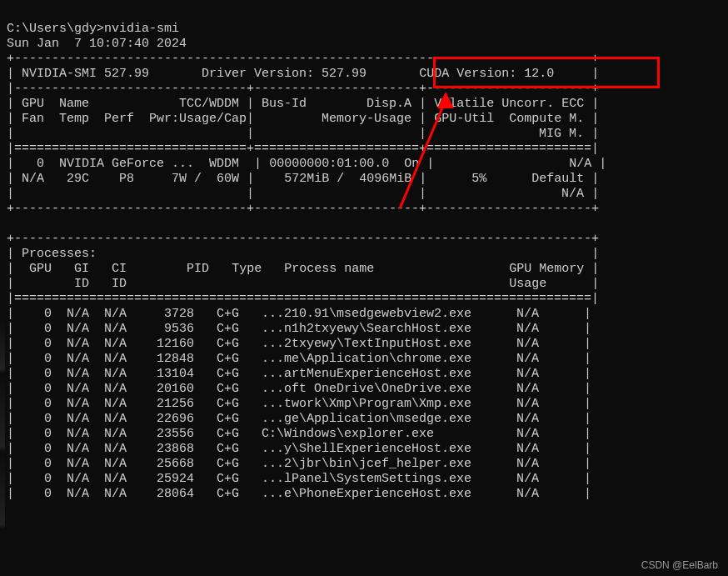  What do you see at coordinates (130, 103) in the screenshot?
I see `gpu-header-col1: GPU Name TCC/WDDM` at bounding box center [130, 103].